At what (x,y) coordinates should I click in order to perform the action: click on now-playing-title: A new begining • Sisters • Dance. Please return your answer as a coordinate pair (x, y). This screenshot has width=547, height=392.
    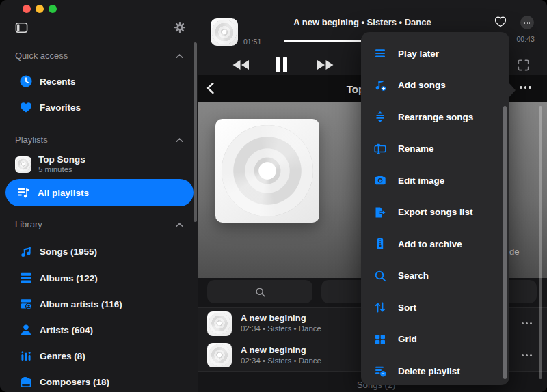
    Looking at the image, I should click on (362, 22).